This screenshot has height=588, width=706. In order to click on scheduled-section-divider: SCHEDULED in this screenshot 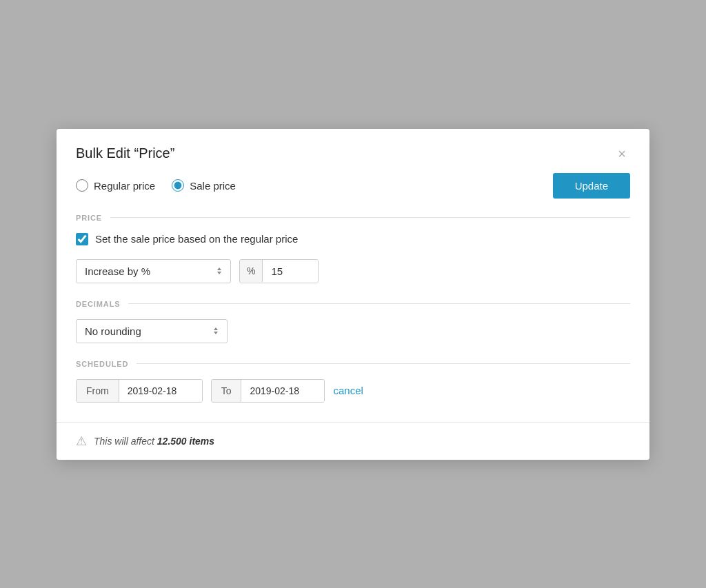, I will do `click(353, 364)`.